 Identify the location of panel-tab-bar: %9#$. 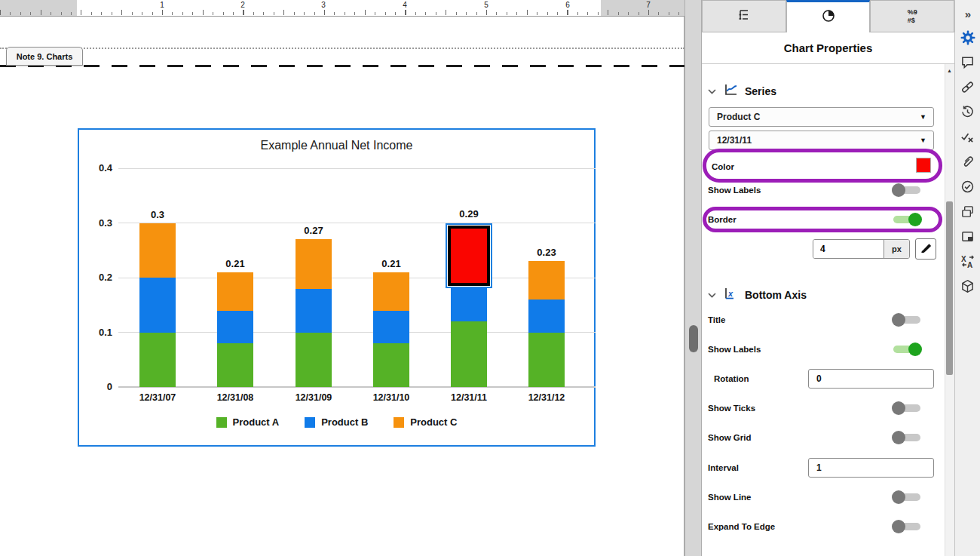
(828, 17).